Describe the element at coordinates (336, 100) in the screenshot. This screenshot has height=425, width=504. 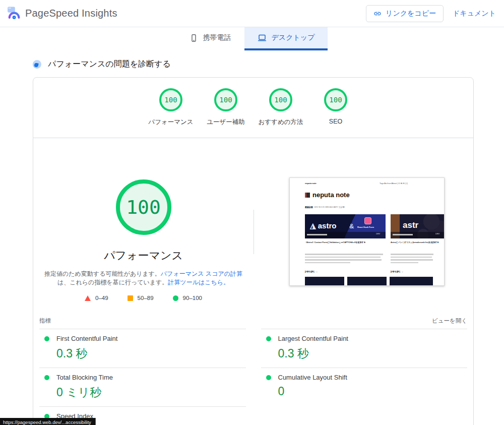
I see `gauge-seo-score: 100` at that location.